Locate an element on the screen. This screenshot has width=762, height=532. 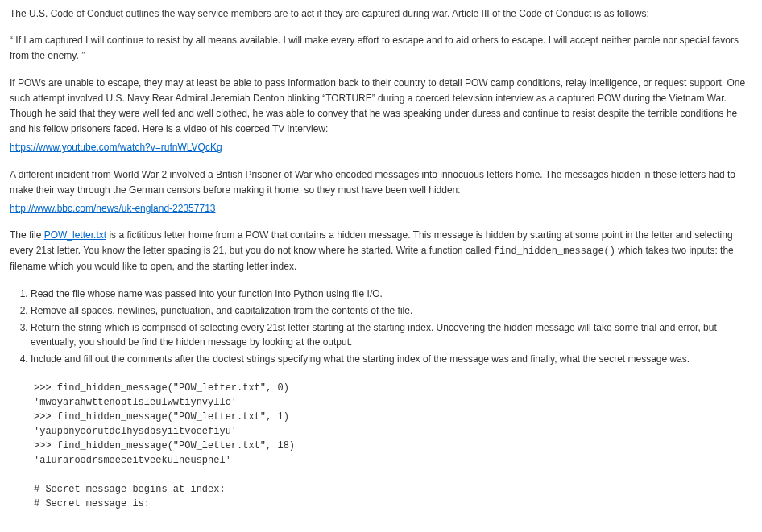
youtube-link: https://www.youtube.com/watch?v=rufnWLVQ… is located at coordinates (116, 147).